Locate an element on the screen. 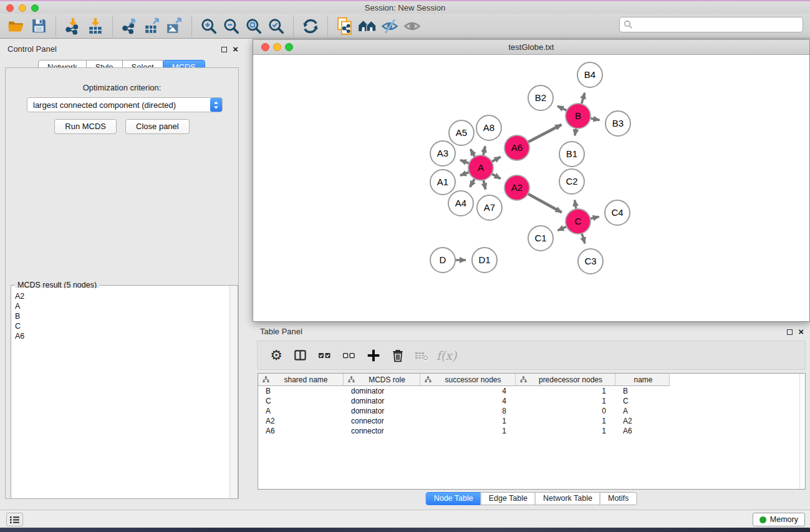 The image size is (810, 532). export-table-button is located at coordinates (152, 26).